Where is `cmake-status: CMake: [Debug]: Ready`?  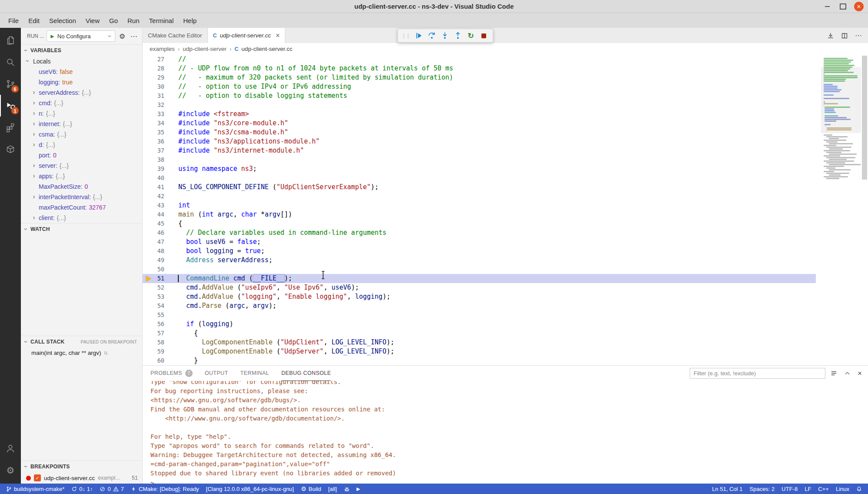 cmake-status: CMake: [Debug]: Ready is located at coordinates (165, 489).